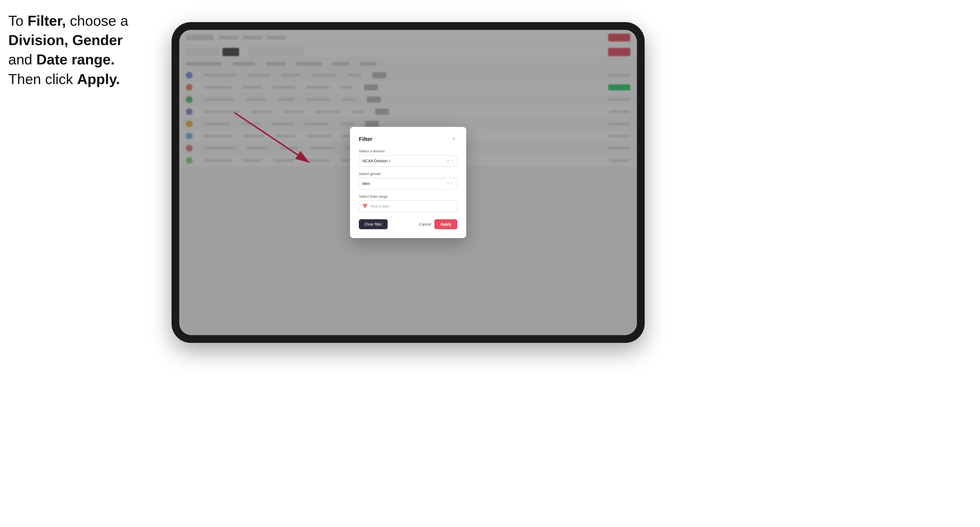  What do you see at coordinates (365, 206) in the screenshot?
I see `calendar-icon: 📅` at bounding box center [365, 206].